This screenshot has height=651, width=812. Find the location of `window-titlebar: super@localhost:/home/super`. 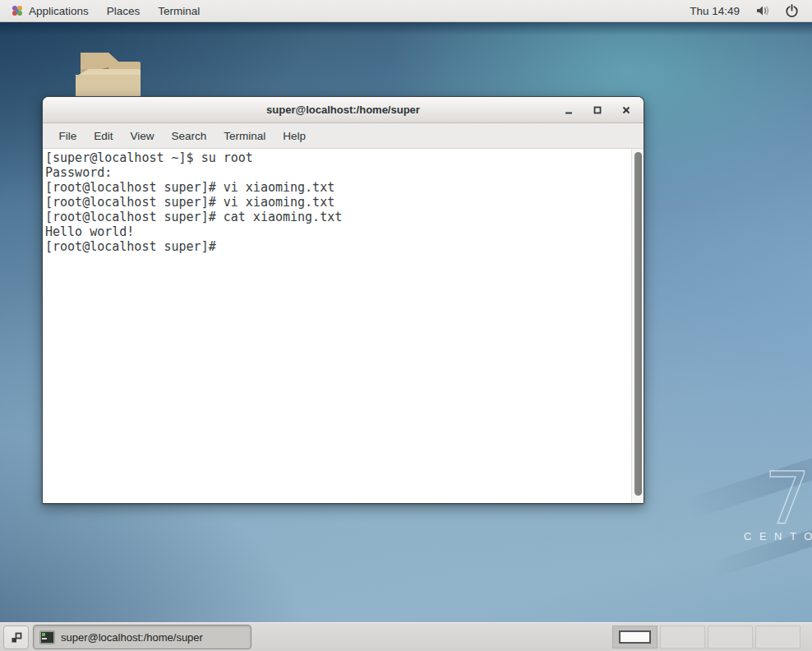

window-titlebar: super@localhost:/home/super is located at coordinates (344, 110).